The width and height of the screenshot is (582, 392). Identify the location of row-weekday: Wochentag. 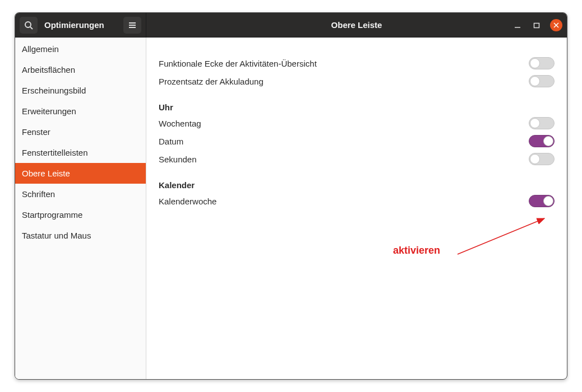
(357, 123).